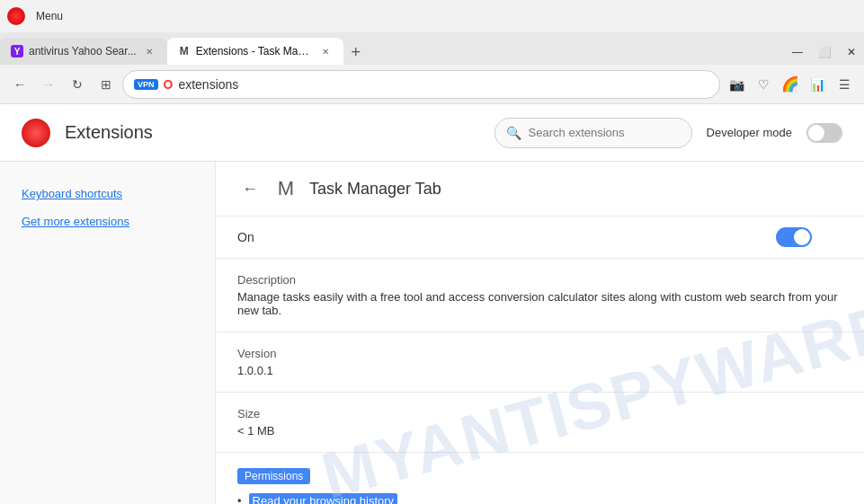 The width and height of the screenshot is (864, 504). Describe the element at coordinates (109, 133) in the screenshot. I see `extensions-title: Extensions` at that location.